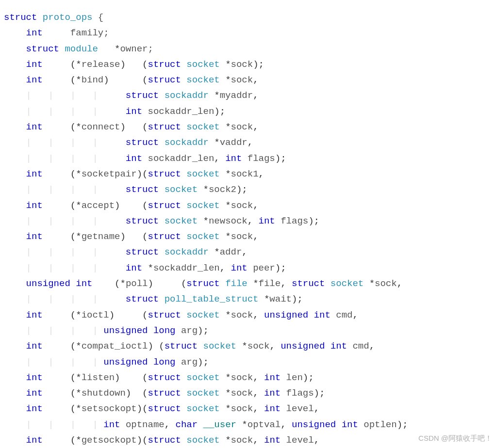  Describe the element at coordinates (109, 174) in the screenshot. I see `fn-socketpair: socketpair` at that location.